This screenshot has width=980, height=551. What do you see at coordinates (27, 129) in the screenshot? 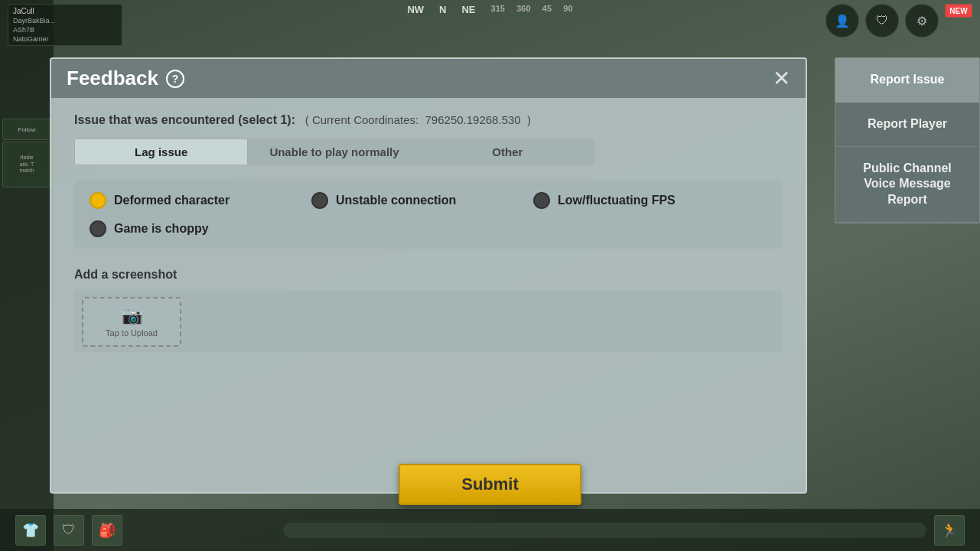
I see `left-panel-follow: Follow` at bounding box center [27, 129].